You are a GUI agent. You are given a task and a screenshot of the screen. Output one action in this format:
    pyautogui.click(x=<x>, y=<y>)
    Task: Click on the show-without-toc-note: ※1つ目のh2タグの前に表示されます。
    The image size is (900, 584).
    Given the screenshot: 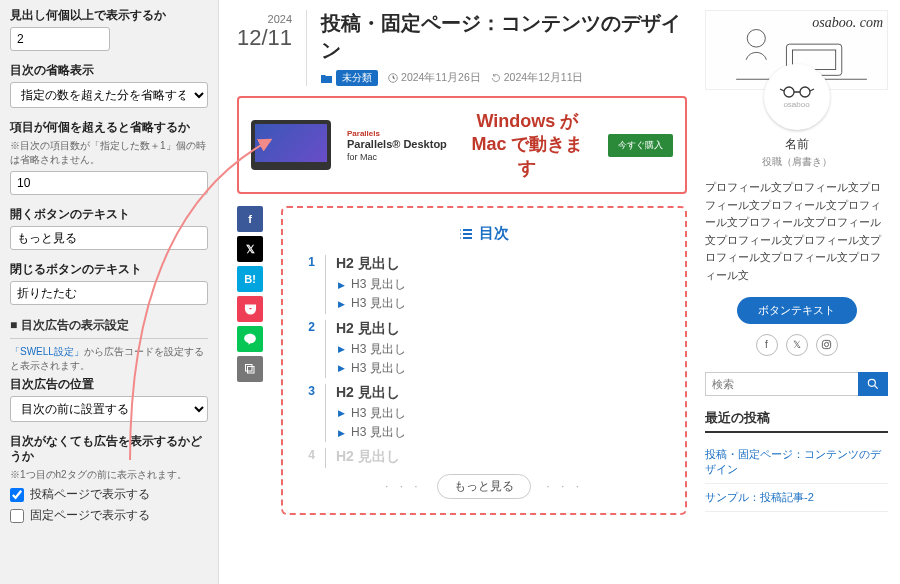 What is the action you would take?
    pyautogui.click(x=109, y=475)
    